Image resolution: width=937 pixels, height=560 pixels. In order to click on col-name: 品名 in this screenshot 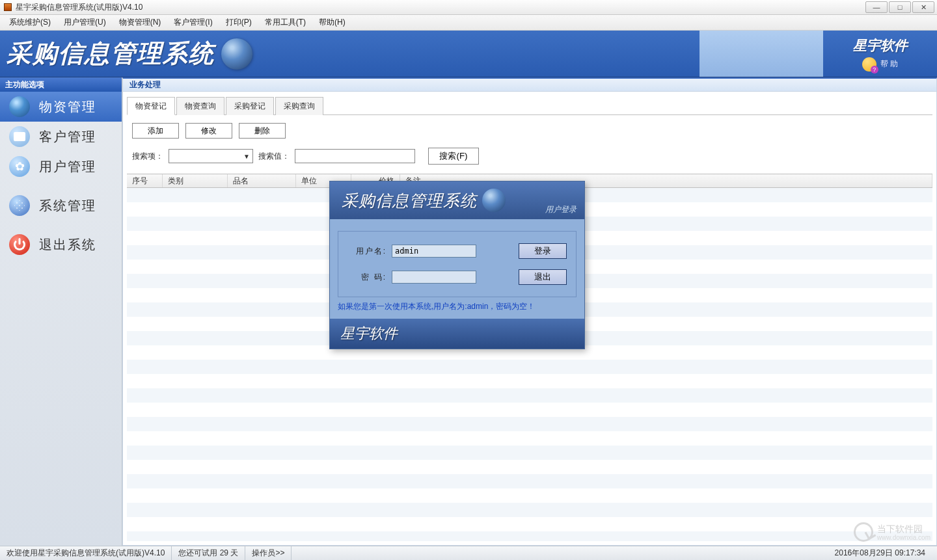, I will do `click(262, 181)`.